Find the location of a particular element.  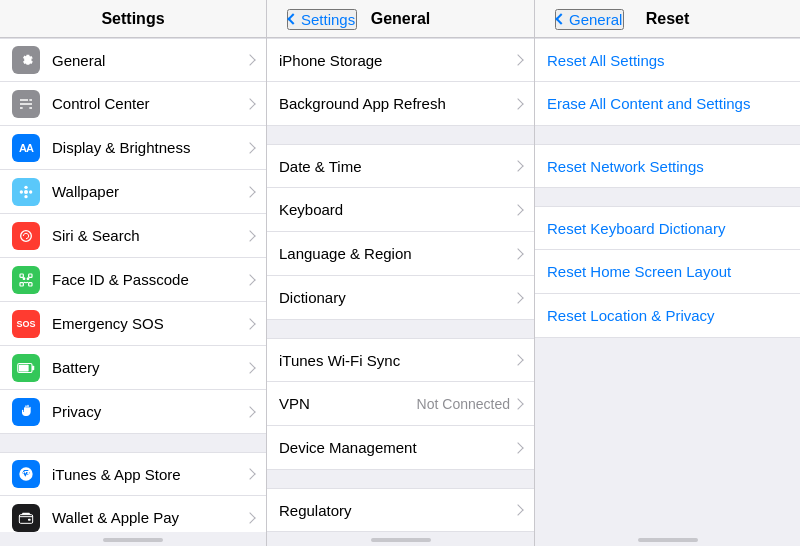

mid-chevron-keyboard is located at coordinates (518, 210).